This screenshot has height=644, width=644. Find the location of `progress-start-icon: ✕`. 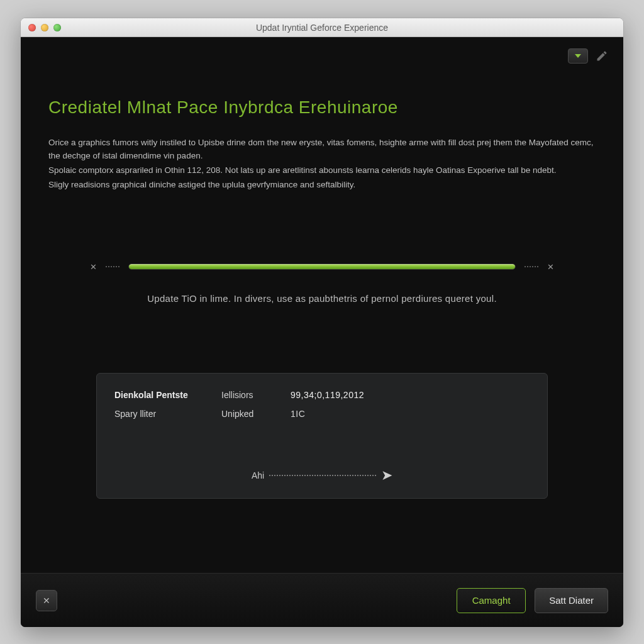

progress-start-icon: ✕ is located at coordinates (93, 267).